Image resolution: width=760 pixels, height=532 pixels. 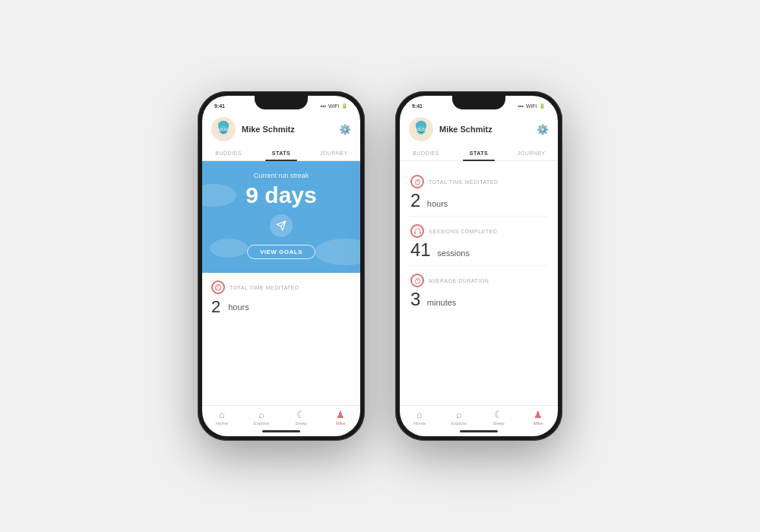 I want to click on stat-value-row-sessions: 41 sessions, so click(x=479, y=250).